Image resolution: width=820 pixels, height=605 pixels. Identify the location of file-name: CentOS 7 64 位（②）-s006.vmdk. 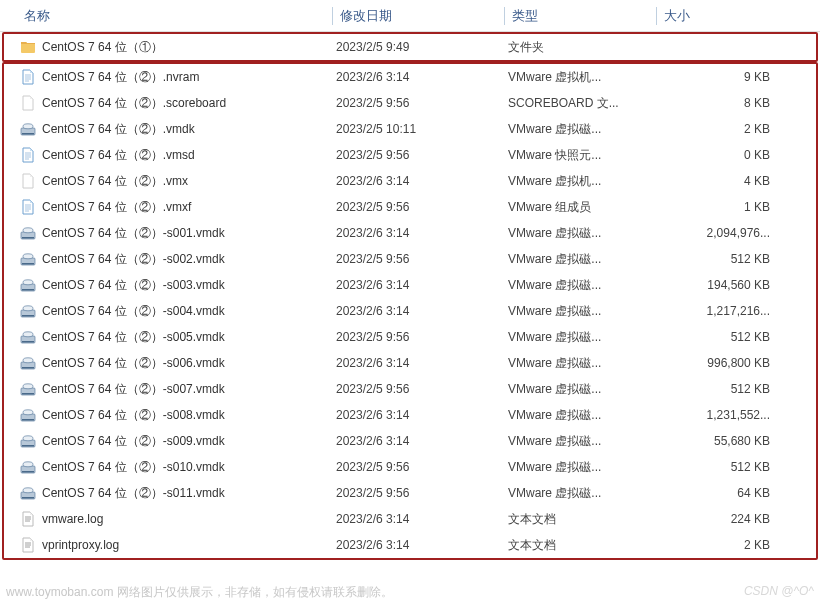
(134, 364).